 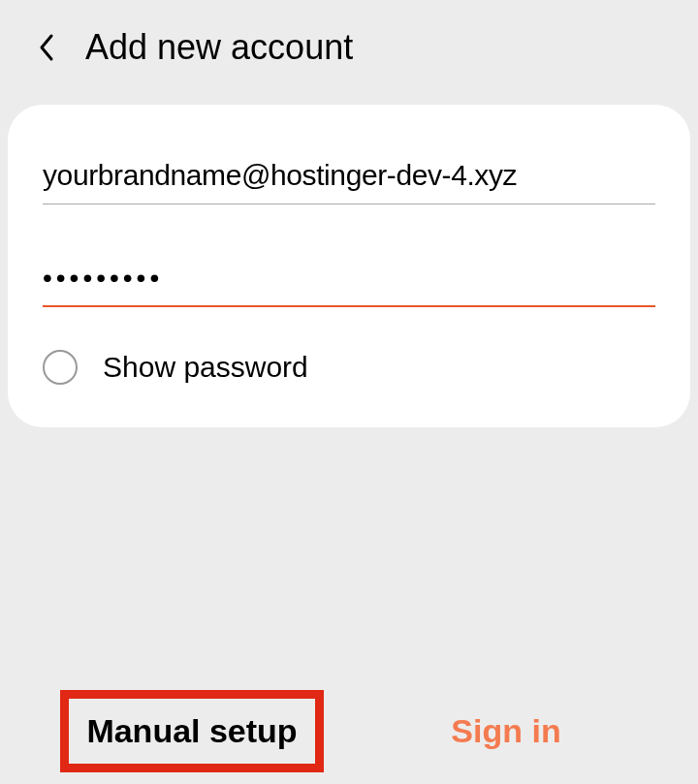 I want to click on footer: Manual setup Sign in, so click(x=349, y=727).